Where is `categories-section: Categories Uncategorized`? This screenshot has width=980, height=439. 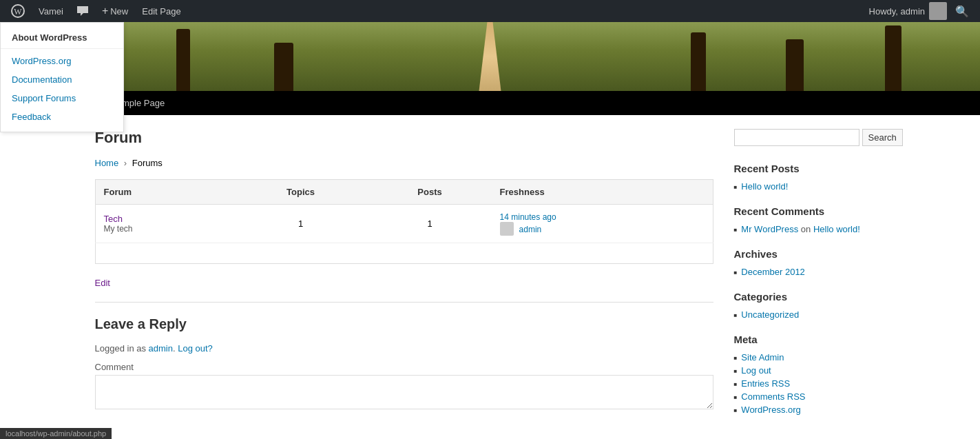 categories-section: Categories Uncategorized is located at coordinates (810, 305).